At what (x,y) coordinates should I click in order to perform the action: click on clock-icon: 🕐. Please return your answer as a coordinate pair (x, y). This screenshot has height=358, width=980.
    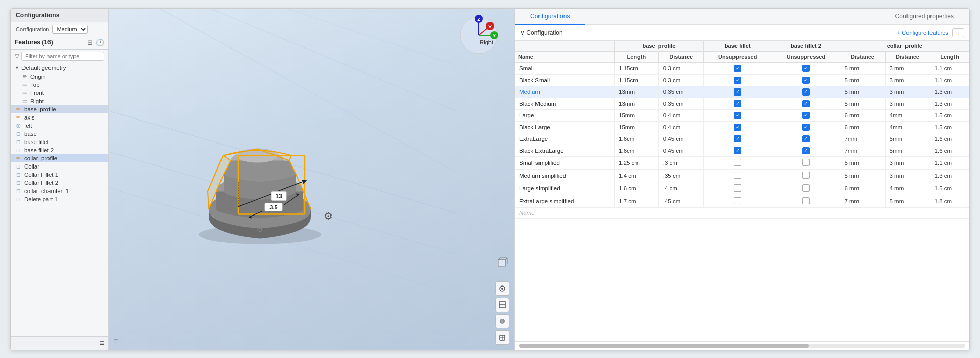
    Looking at the image, I should click on (100, 43).